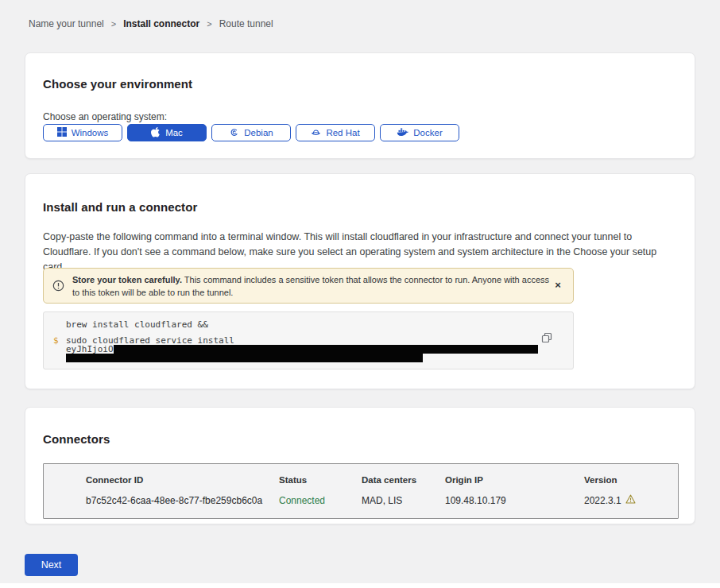  What do you see at coordinates (320, 501) in the screenshot?
I see `status-badge: Connected` at bounding box center [320, 501].